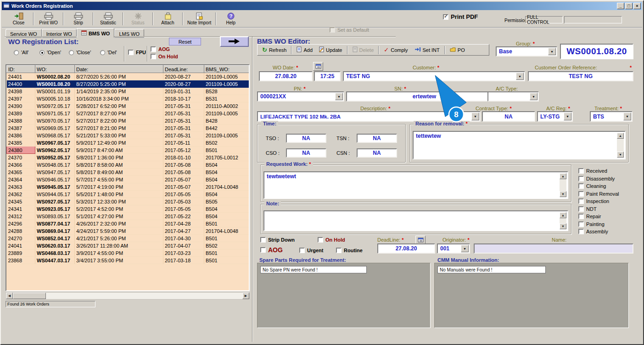 The image size is (644, 345). I want to click on cell-wo: WS0948.05.17, so click(55, 165).